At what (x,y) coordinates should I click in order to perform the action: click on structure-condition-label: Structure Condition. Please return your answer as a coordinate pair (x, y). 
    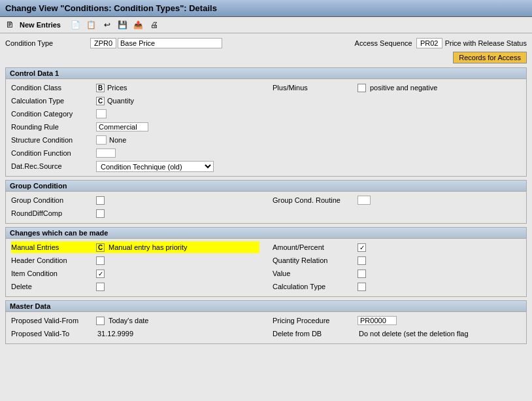
    Looking at the image, I should click on (54, 140).